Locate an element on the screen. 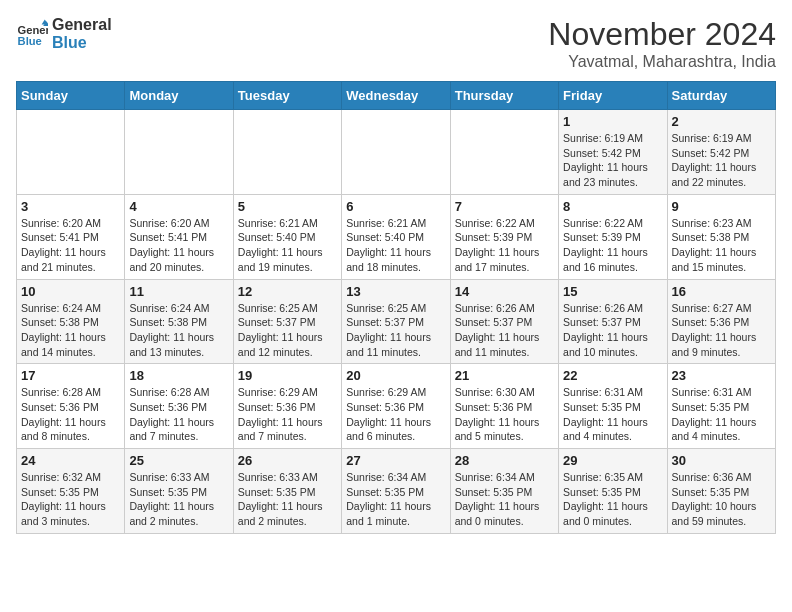 This screenshot has height=612, width=792. day-number: 25 is located at coordinates (178, 460).